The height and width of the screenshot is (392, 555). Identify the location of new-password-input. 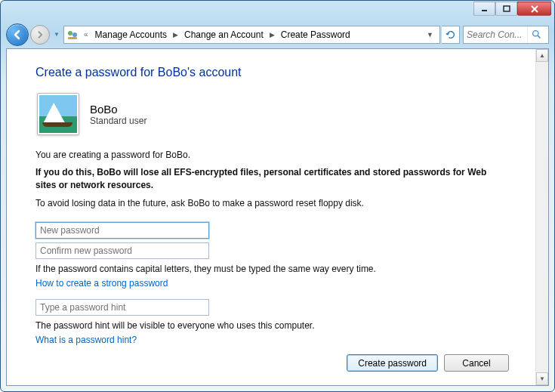
(122, 230).